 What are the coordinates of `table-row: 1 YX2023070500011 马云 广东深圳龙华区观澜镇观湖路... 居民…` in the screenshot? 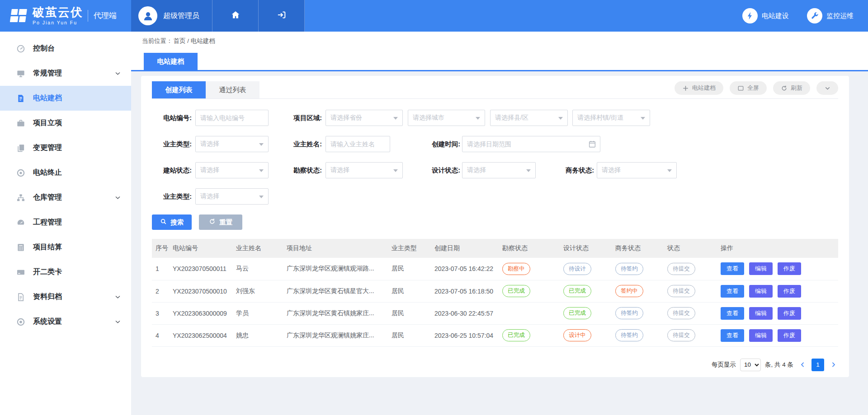 It's located at (495, 269).